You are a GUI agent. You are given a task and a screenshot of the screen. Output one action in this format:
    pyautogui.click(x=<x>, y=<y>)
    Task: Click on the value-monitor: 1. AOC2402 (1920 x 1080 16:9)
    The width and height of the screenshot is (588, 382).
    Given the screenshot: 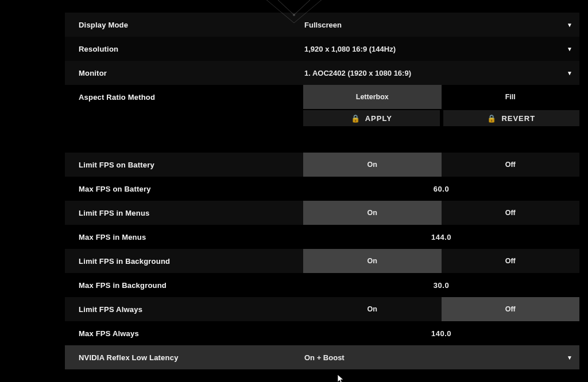 What is the action you would take?
    pyautogui.click(x=433, y=73)
    